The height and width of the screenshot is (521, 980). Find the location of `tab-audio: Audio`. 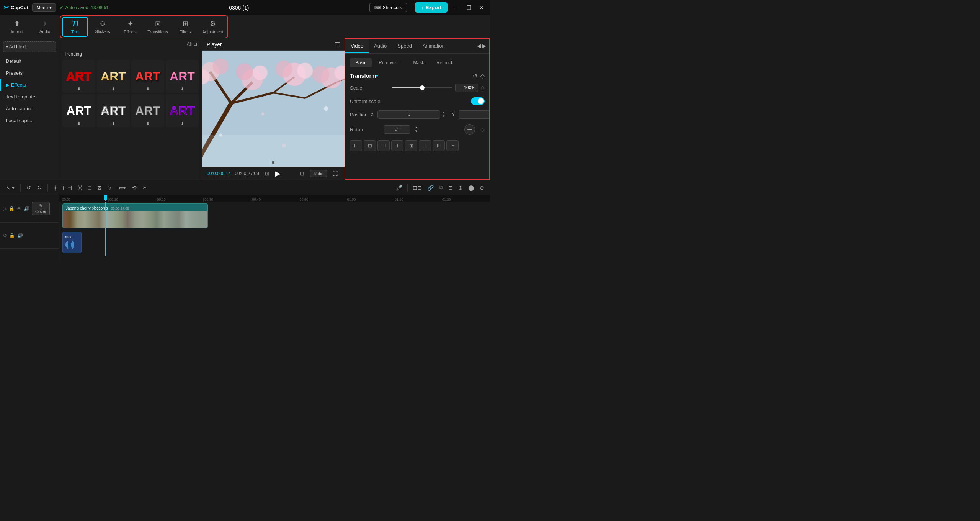

tab-audio: Audio is located at coordinates (381, 46).